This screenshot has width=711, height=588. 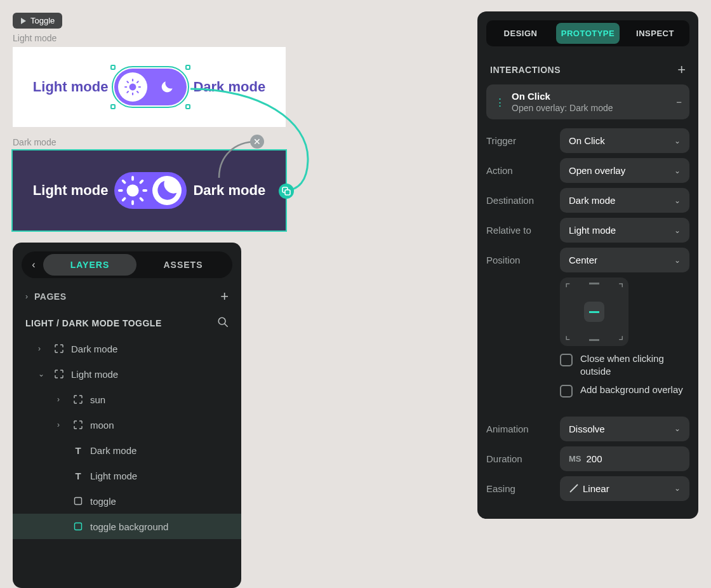 What do you see at coordinates (23, 21) in the screenshot?
I see `play-icon` at bounding box center [23, 21].